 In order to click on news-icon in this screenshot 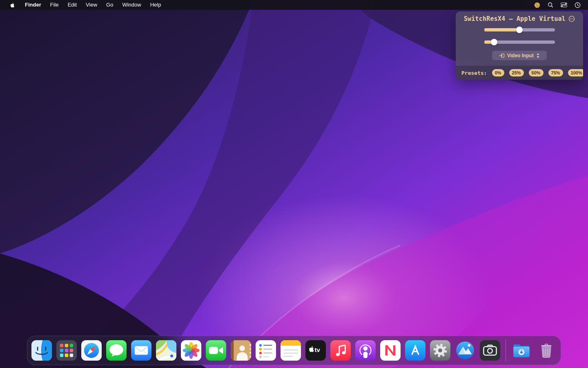, I will do `click(390, 350)`.